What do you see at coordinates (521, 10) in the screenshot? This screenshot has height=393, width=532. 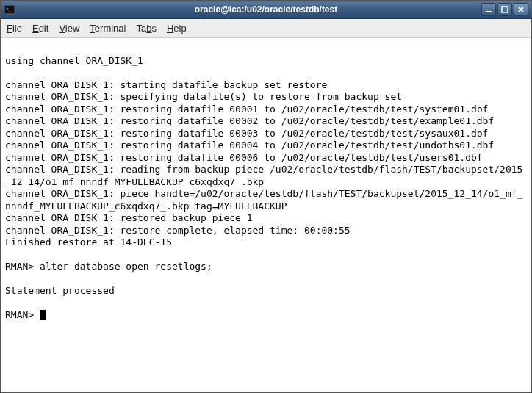 I see `close-icon` at bounding box center [521, 10].